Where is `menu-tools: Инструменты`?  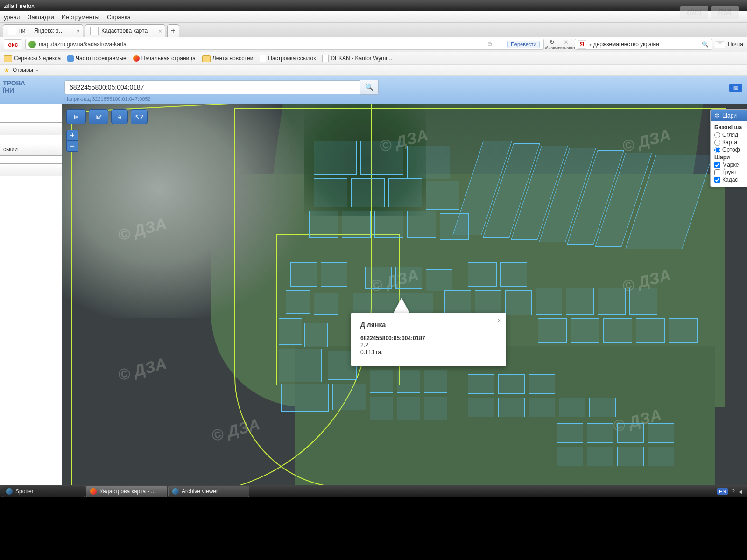
menu-tools: Инструменты is located at coordinates (80, 17).